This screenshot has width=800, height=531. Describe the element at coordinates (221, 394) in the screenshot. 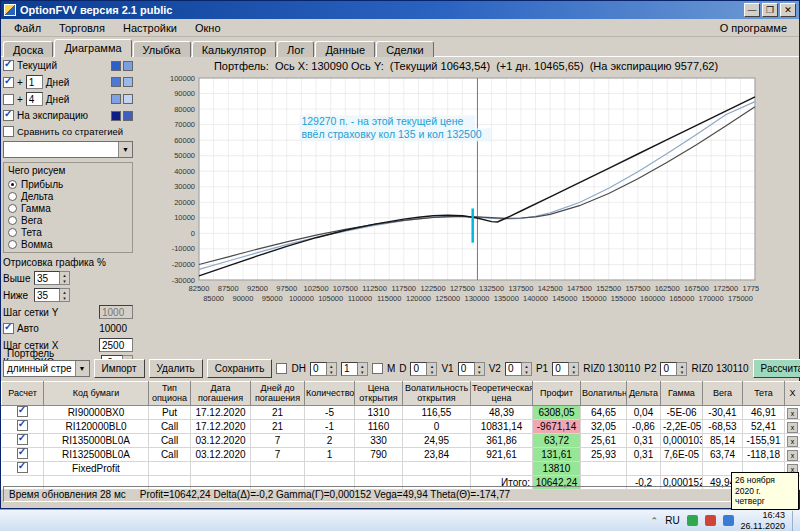

I see `column-header: Дата погашения` at that location.